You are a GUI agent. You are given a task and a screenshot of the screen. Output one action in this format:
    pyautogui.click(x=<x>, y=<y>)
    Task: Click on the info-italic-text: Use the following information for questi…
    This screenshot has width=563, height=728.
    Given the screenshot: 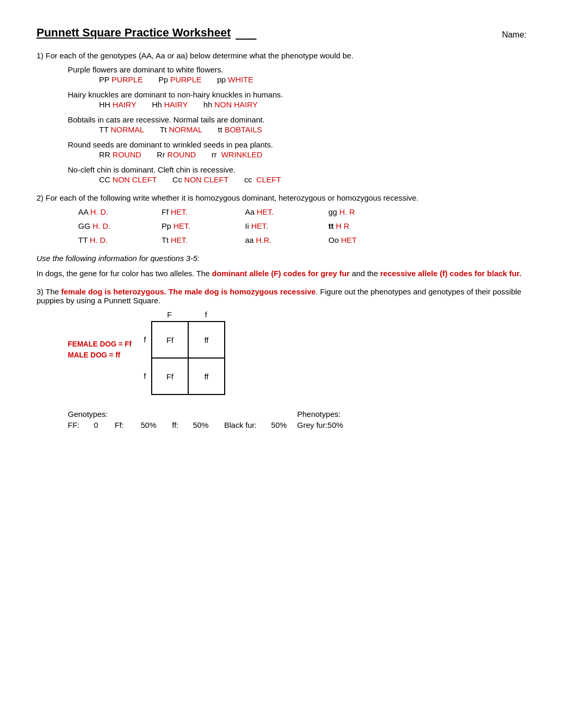 What is the action you would take?
    pyautogui.click(x=282, y=258)
    